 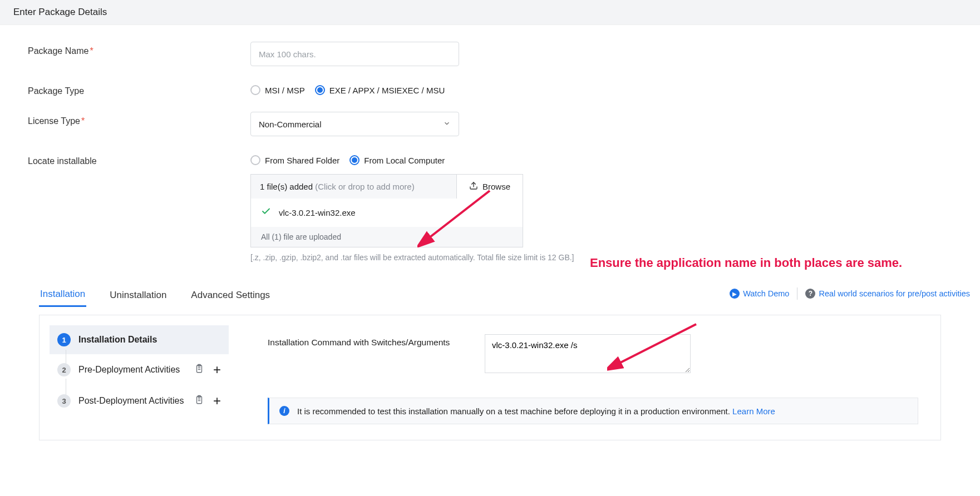 What do you see at coordinates (888, 294) in the screenshot?
I see `scenarios-link: ? Real world scenarios for pre/post acti…` at bounding box center [888, 294].